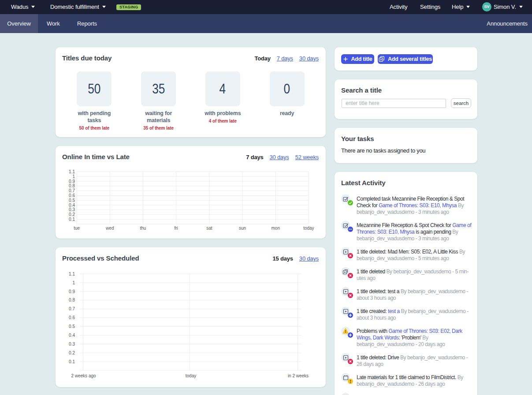 This screenshot has height=395, width=532. What do you see at coordinates (242, 228) in the screenshot?
I see `svg-text: sun` at bounding box center [242, 228].